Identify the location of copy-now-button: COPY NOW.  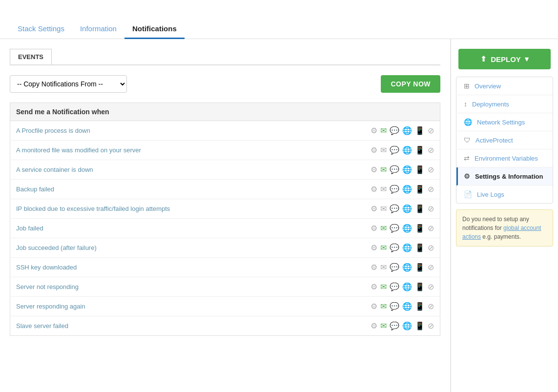
(411, 84).